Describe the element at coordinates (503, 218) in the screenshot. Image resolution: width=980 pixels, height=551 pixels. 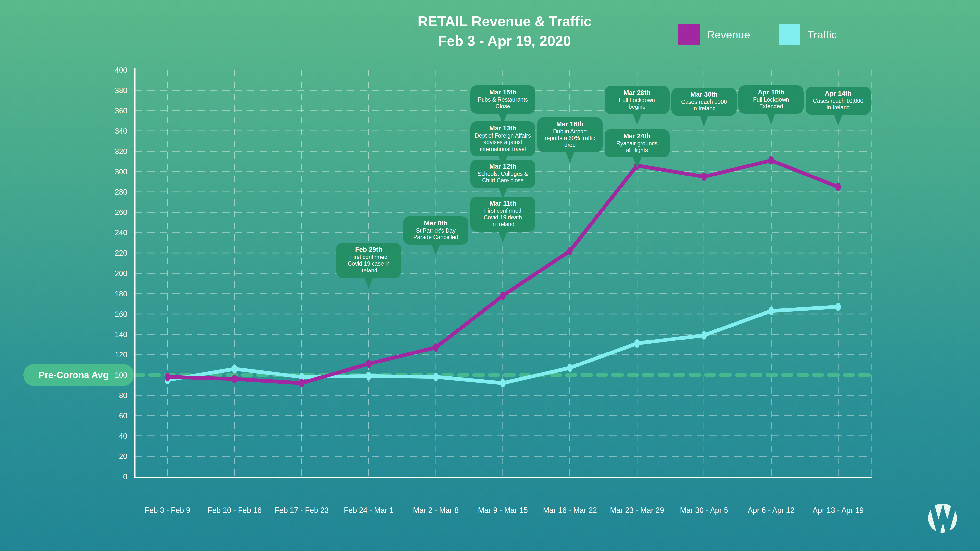
I see `event-text-line: Covid-19 death` at that location.